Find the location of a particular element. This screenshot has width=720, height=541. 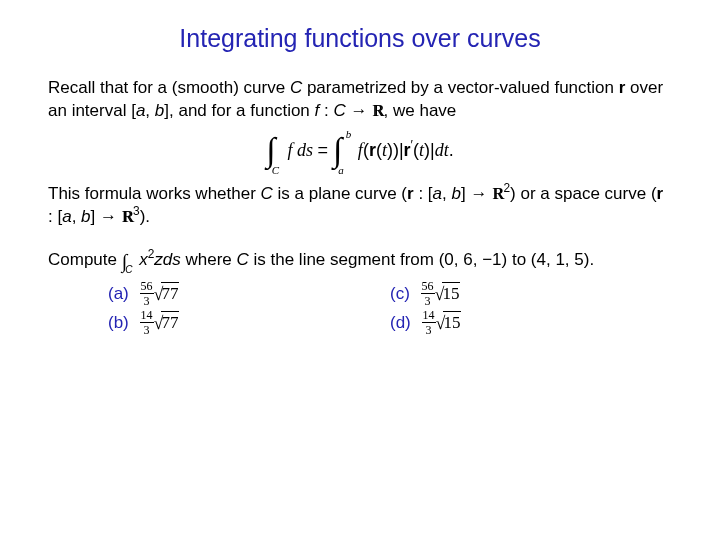

period: . is located at coordinates (452, 150).